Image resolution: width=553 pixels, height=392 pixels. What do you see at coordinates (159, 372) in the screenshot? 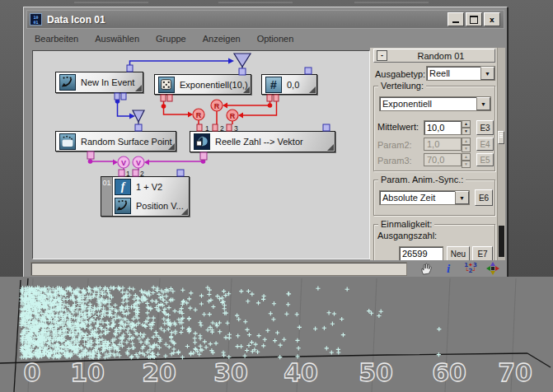
I see `axis-label: 20` at bounding box center [159, 372].